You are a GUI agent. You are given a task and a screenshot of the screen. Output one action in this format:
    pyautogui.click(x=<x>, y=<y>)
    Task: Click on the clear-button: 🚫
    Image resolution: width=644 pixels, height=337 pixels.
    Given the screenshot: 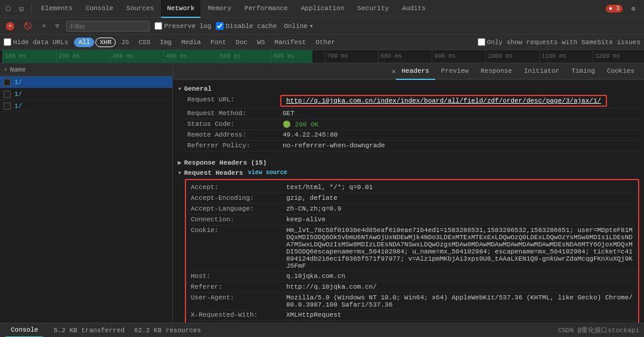 What is the action you would take?
    pyautogui.click(x=28, y=26)
    